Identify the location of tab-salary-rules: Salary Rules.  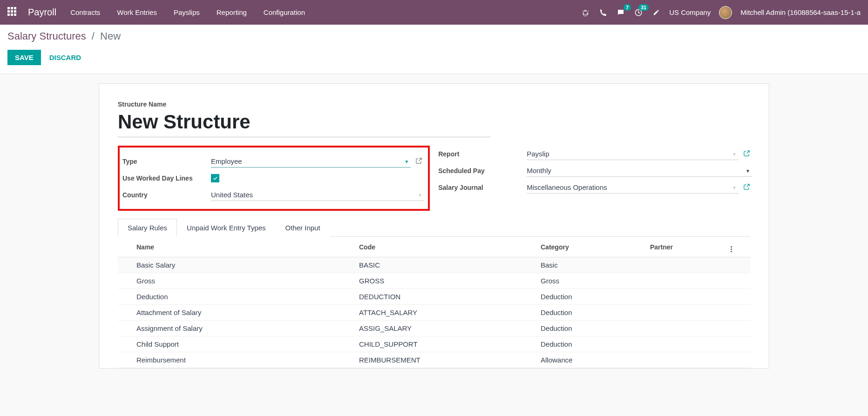
(147, 228).